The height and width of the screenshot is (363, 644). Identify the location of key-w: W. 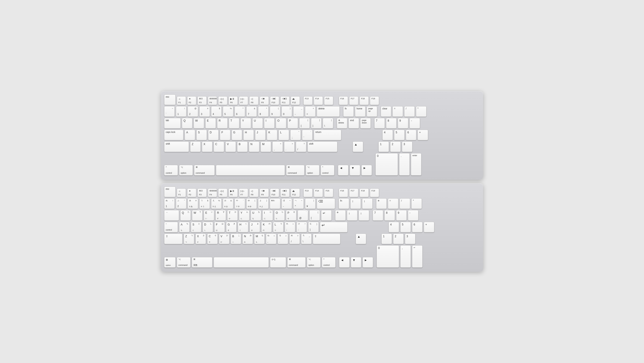
(199, 123).